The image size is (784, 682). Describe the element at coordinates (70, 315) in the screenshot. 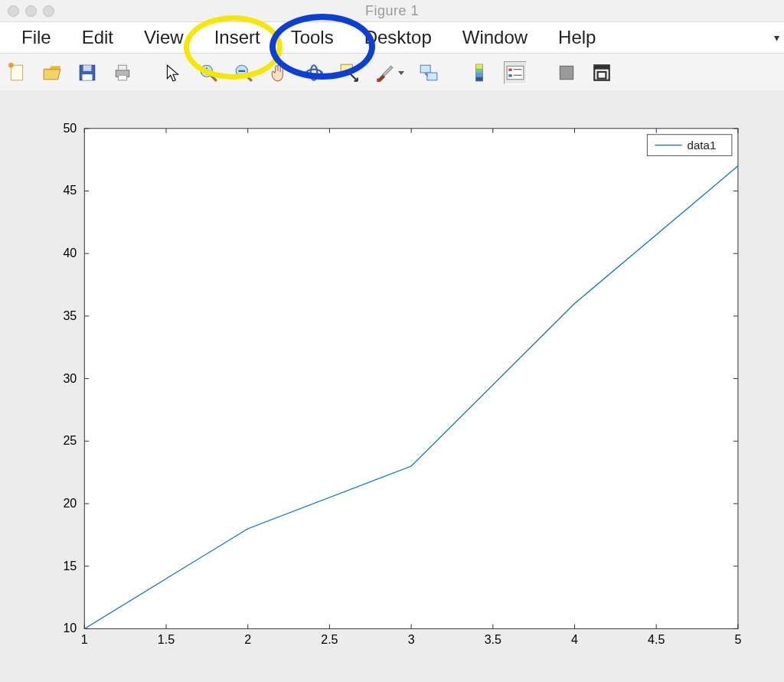

I see `ytick-label: 35` at that location.